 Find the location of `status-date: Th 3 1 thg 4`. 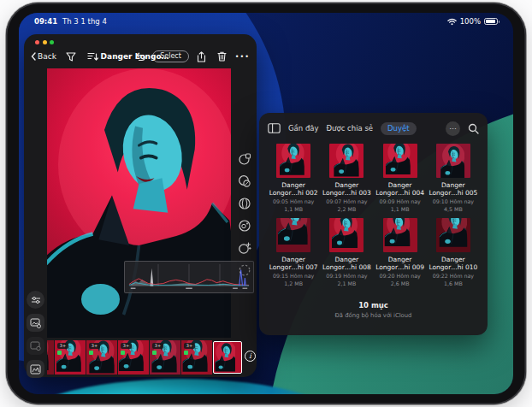

status-date: Th 3 1 thg 4 is located at coordinates (85, 21).